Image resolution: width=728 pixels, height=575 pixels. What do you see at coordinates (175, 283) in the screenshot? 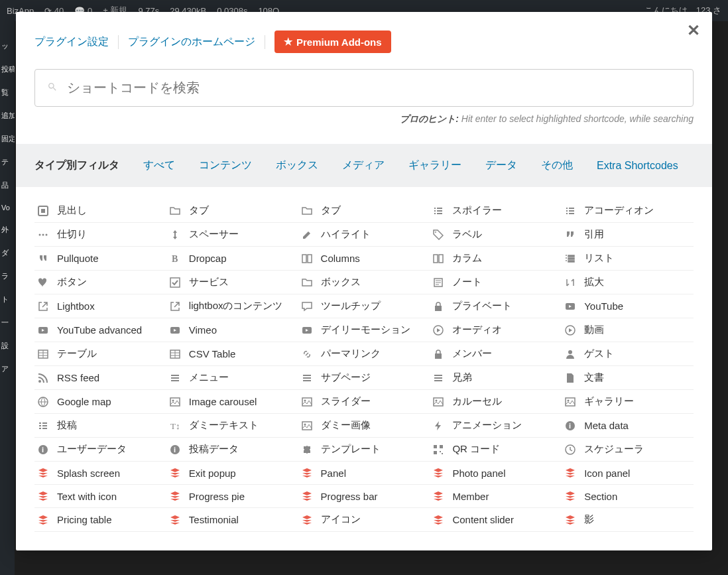
I see `check-sq-icon` at bounding box center [175, 283].